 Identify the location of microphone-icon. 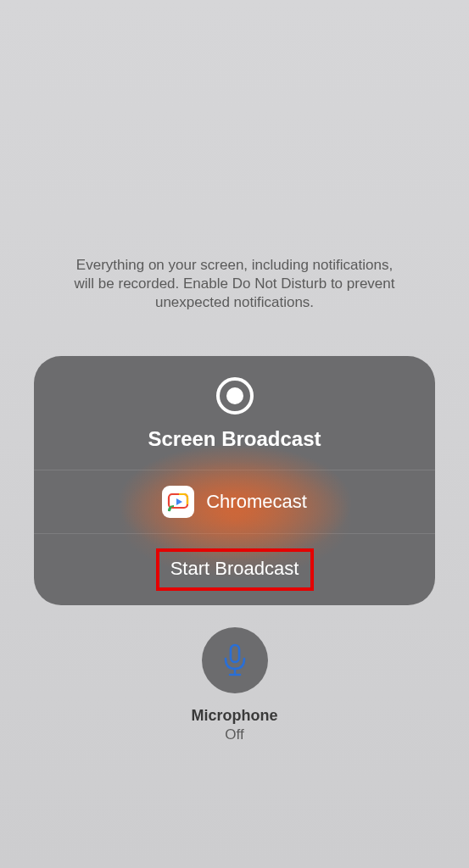
(235, 660).